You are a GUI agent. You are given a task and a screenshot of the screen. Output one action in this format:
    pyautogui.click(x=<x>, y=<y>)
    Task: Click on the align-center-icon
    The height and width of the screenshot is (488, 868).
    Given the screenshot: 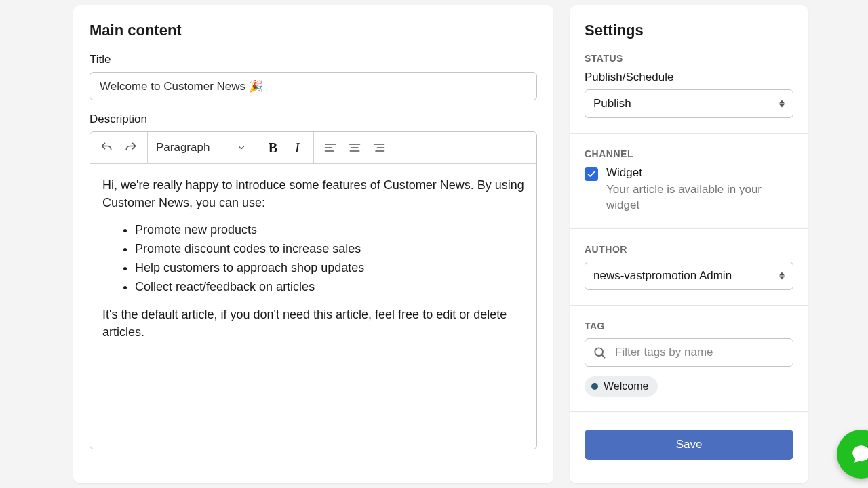 What is the action you would take?
    pyautogui.click(x=355, y=148)
    